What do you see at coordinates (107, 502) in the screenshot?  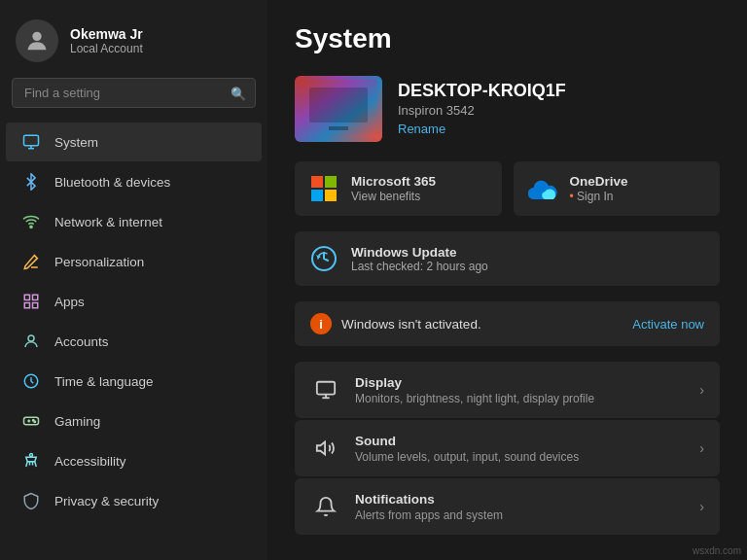 I see `sidebar-item-label: Privacy & security` at bounding box center [107, 502].